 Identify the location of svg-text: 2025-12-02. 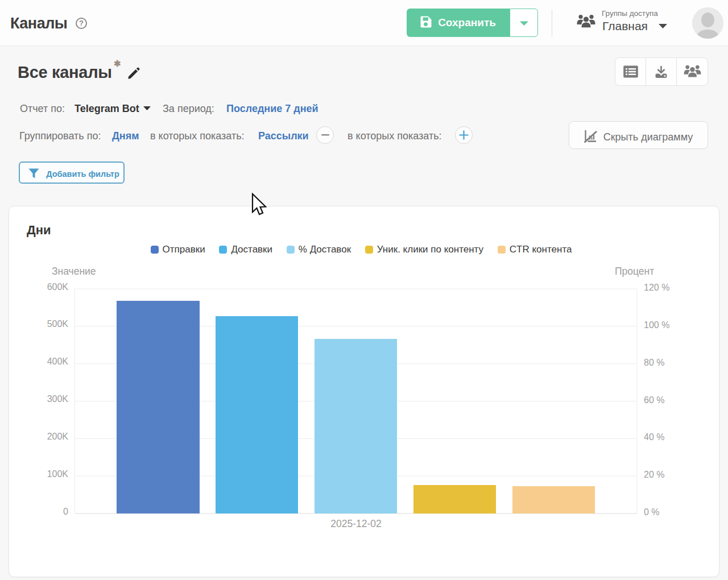
(356, 524).